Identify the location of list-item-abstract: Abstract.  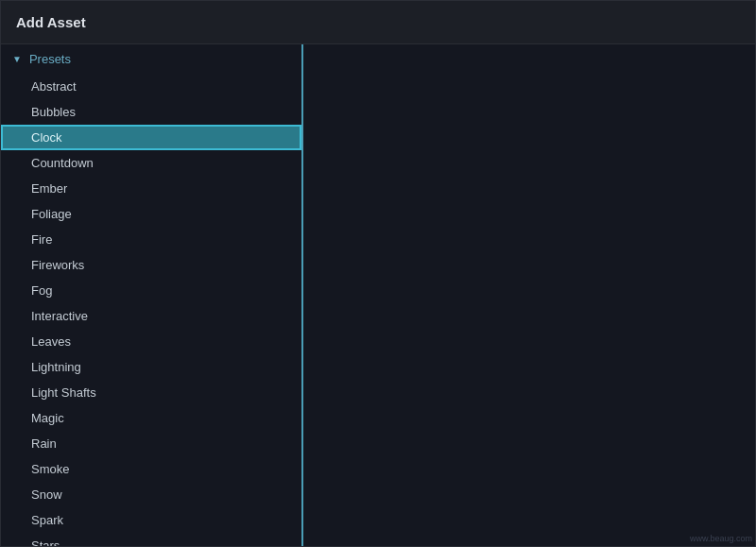
(151, 87).